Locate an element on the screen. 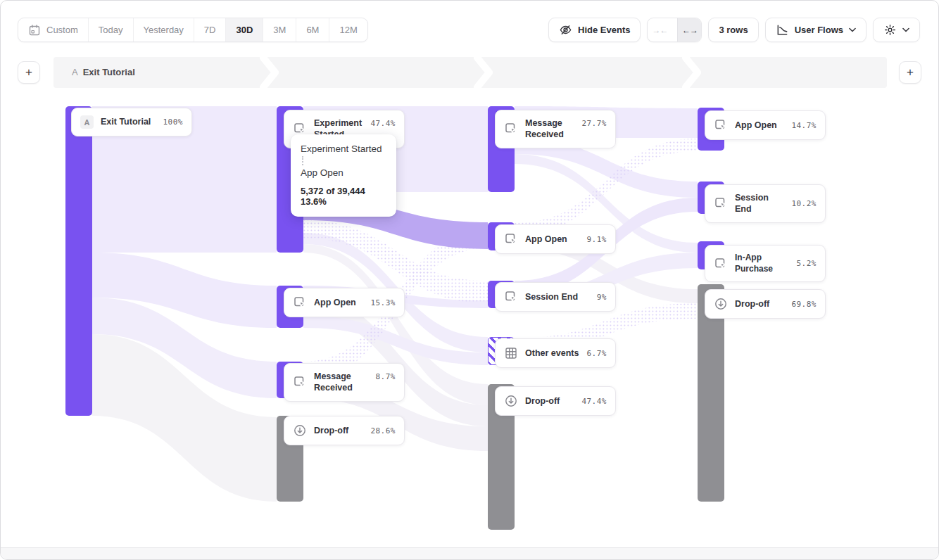 Image resolution: width=939 pixels, height=560 pixels. flow-node-message-received-3: Message Received 27.7% is located at coordinates (555, 129).